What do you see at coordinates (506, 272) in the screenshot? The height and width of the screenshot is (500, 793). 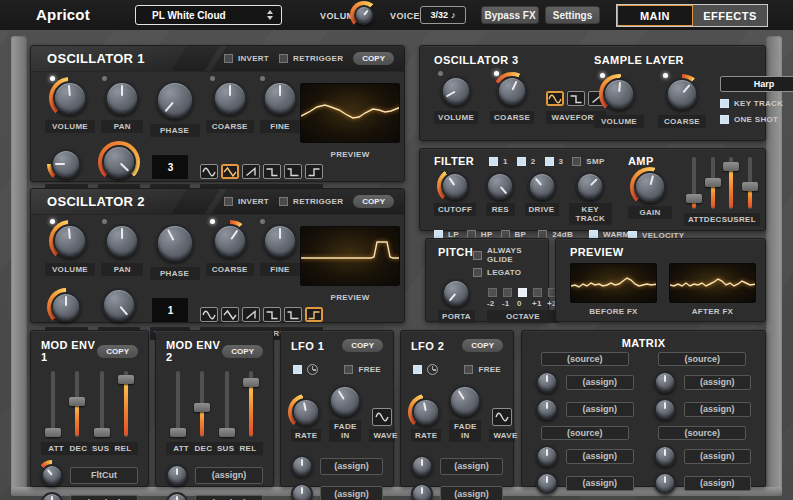 I see `pitch-legato-checkbox: LEGATO` at bounding box center [506, 272].